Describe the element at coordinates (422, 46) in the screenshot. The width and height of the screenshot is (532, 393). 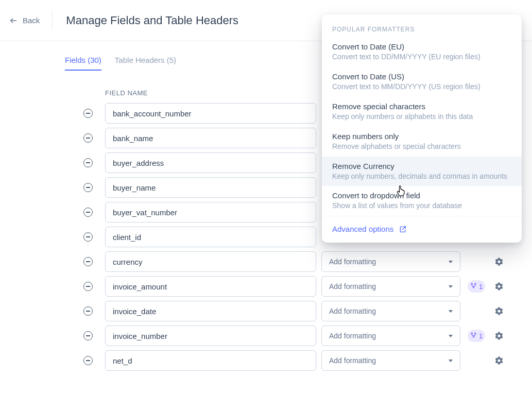
I see `formatter-option-title: Convert to Date (EU)` at that location.